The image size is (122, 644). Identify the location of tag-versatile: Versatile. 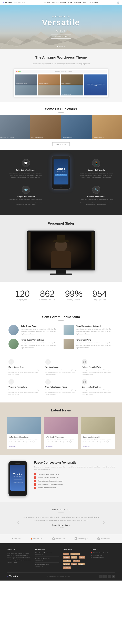
(76, 561).